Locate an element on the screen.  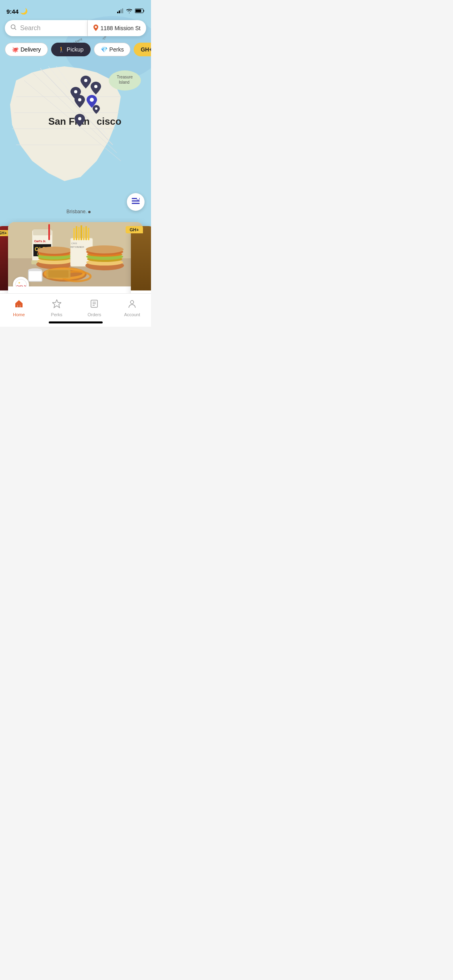
perks-icon: 💎 is located at coordinates (104, 49).